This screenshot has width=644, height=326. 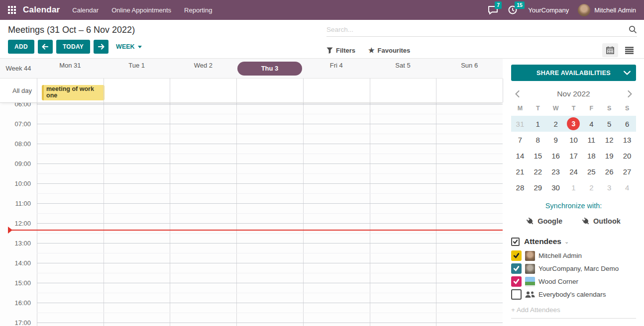 I want to click on minical-day: 3, so click(x=609, y=187).